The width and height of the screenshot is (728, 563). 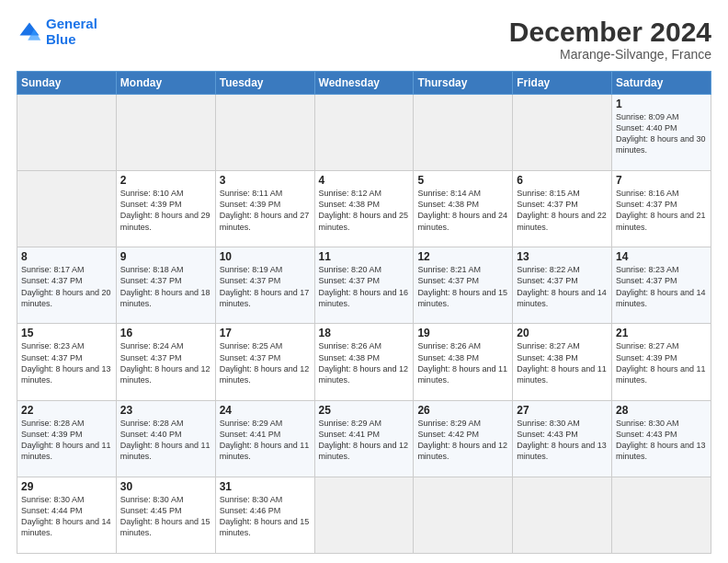 What do you see at coordinates (462, 440) in the screenshot?
I see `cell-info: Sunrise: 8:29 AMSunset: 4:42 PMDaylight:…` at bounding box center [462, 440].